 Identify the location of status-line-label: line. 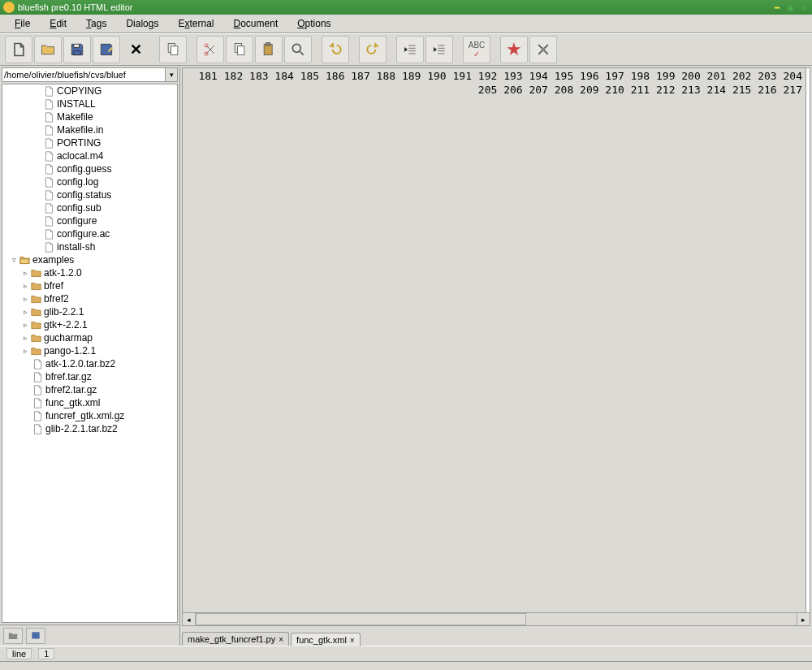
(19, 654).